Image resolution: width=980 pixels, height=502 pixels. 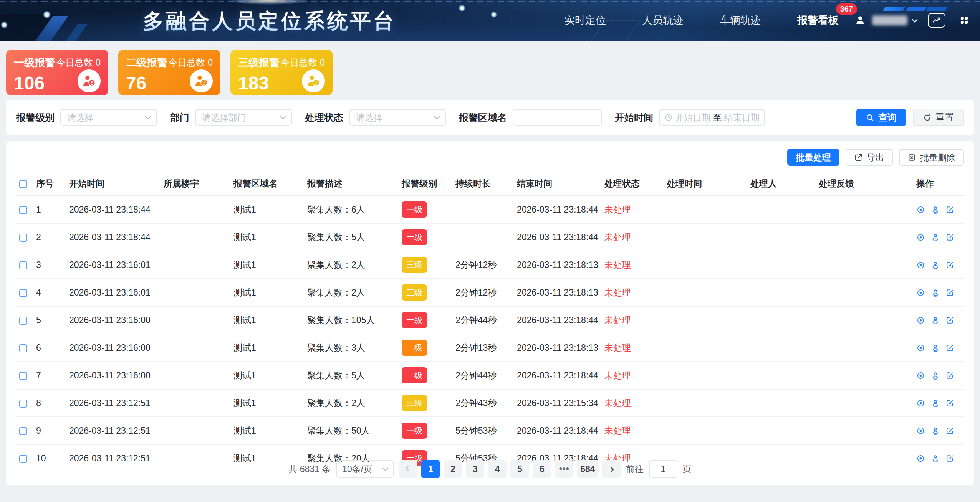 I want to click on cell-index: 5, so click(x=50, y=320).